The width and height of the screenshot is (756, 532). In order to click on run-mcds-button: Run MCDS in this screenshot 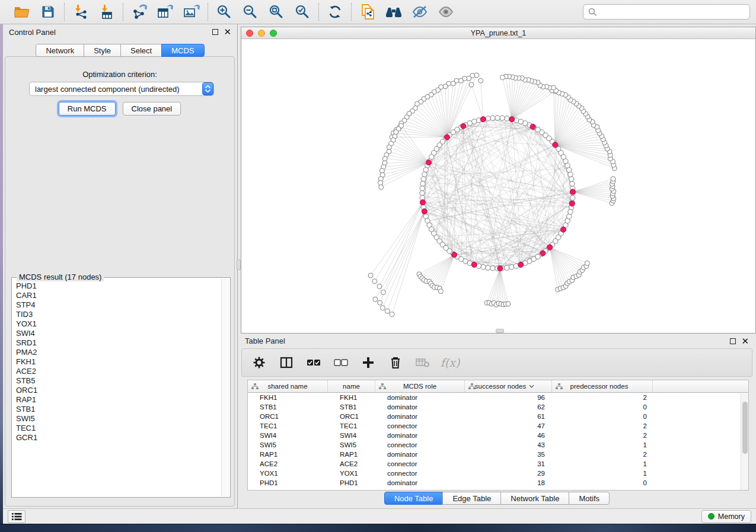, I will do `click(87, 109)`.